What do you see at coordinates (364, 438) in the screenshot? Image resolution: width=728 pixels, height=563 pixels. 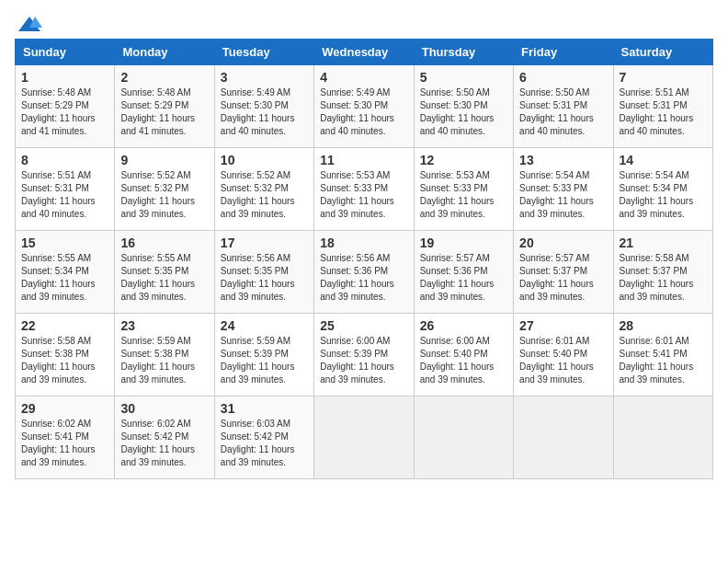 I see `calendar-week-row: 29 Sunrise: 6:02 AMSunset: 5:41 PMDaylig…` at bounding box center [364, 438].